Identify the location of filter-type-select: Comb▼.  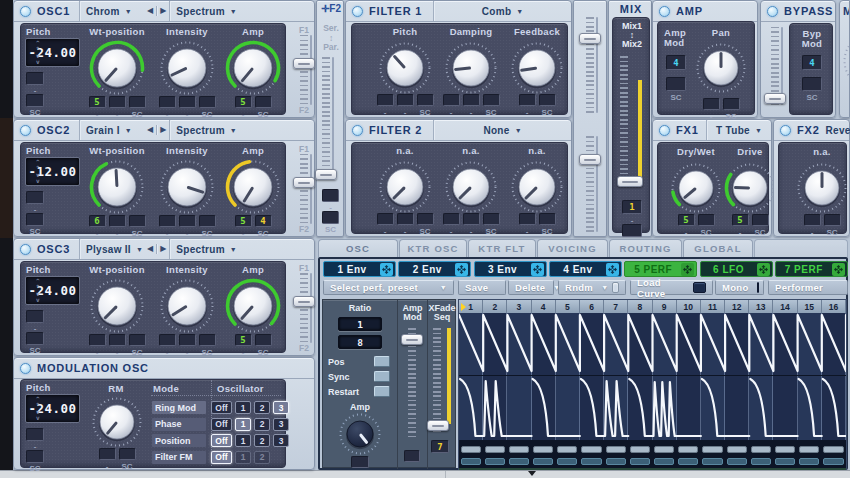
(502, 12).